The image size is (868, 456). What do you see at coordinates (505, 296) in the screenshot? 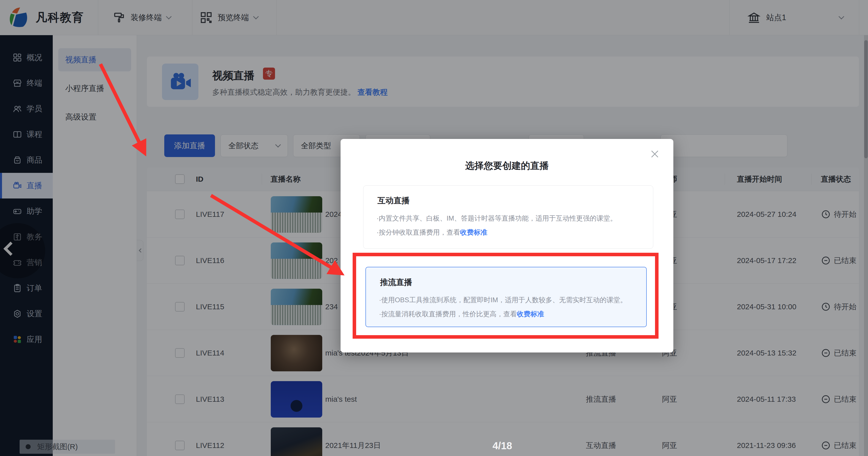
I see `annotation-highlight-box` at bounding box center [505, 296].